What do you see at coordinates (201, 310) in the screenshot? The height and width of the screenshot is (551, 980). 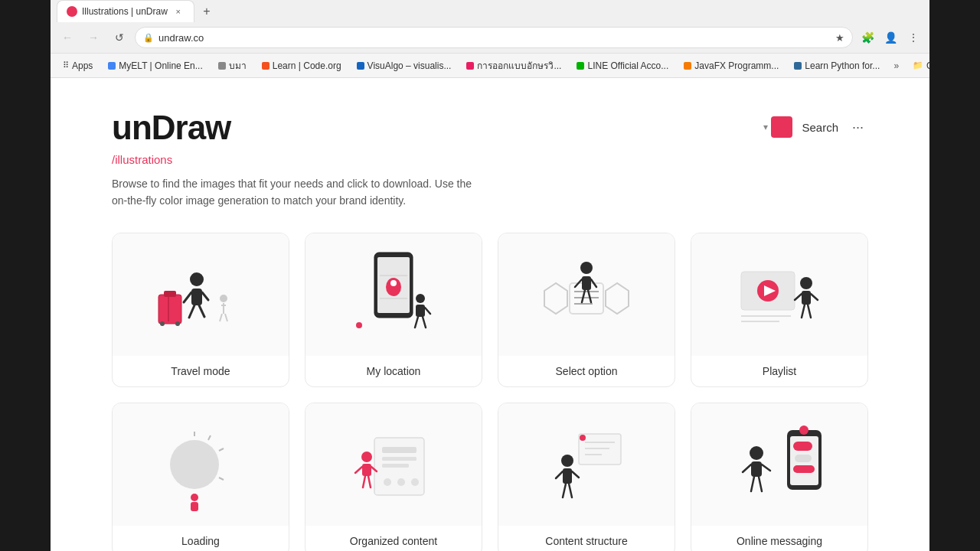 I see `illustration-card-travel-mode: Travel mode` at bounding box center [201, 310].